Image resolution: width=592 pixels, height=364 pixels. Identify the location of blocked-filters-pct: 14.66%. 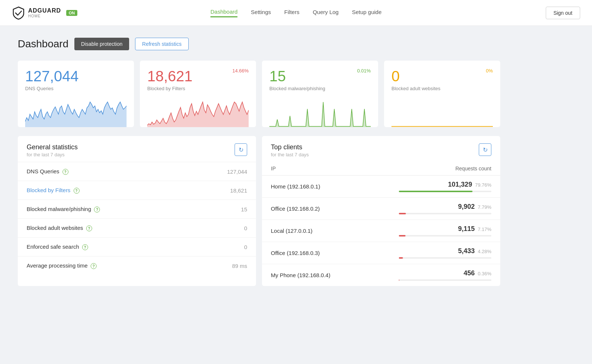
(240, 71).